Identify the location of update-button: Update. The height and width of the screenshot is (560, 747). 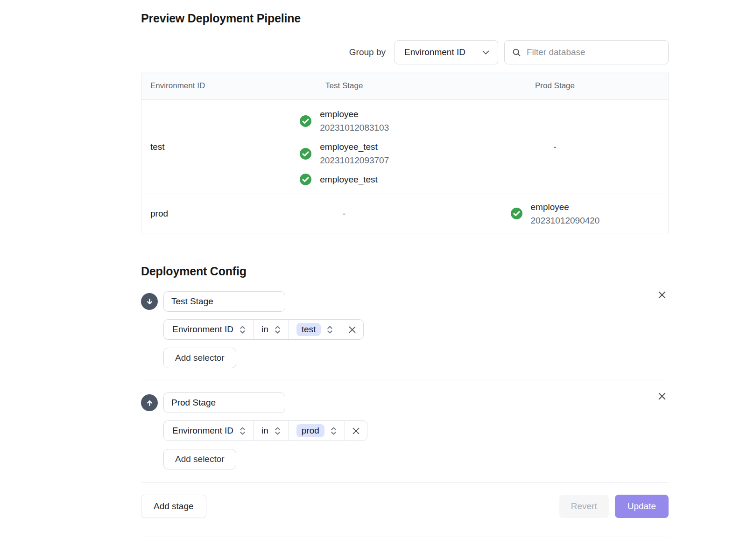
(641, 506).